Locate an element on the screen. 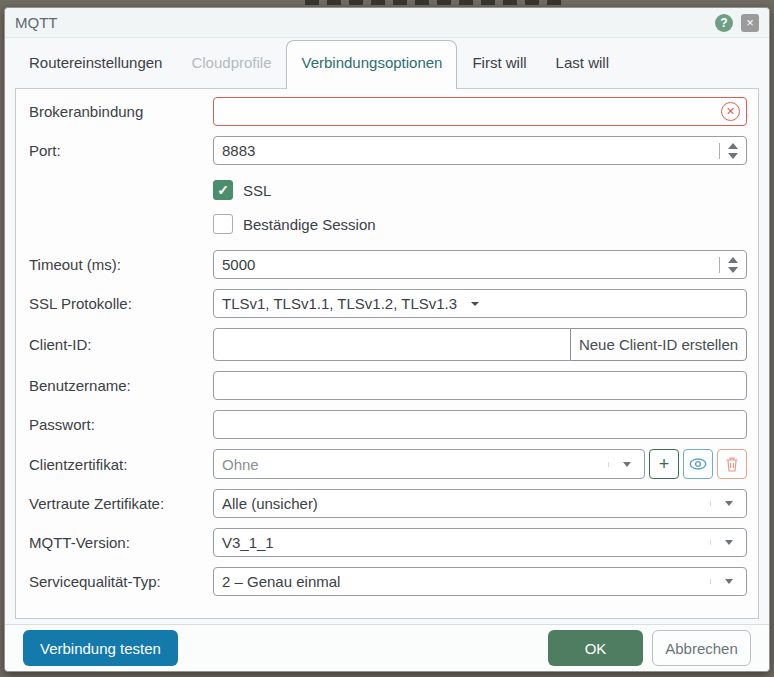 The image size is (774, 677). session-label: Beständige Session is located at coordinates (310, 224).